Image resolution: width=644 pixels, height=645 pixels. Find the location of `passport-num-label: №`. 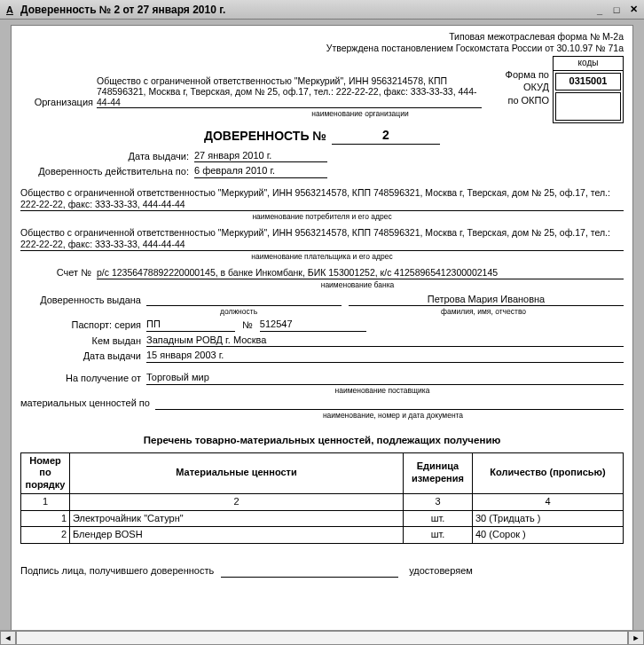

passport-num-label: № is located at coordinates (247, 326).